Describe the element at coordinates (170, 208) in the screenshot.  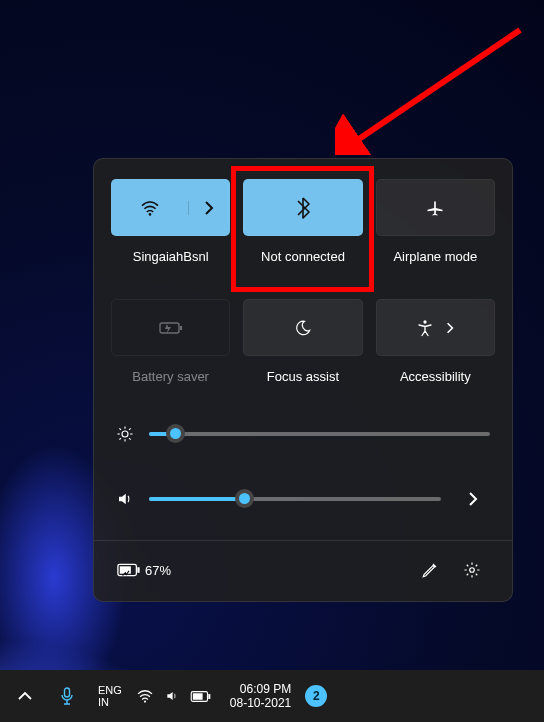
I see `wifi-tile` at that location.